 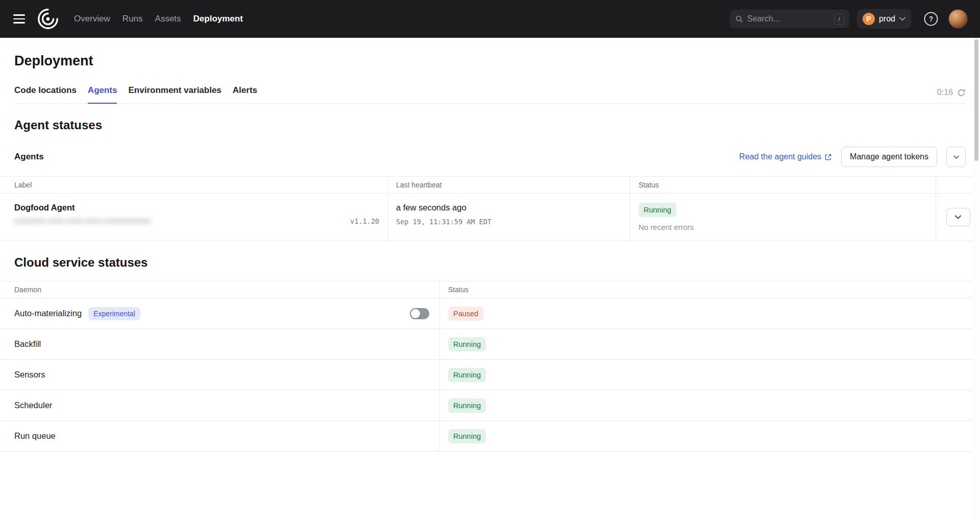 I want to click on auto-materializing-toggle, so click(x=420, y=314).